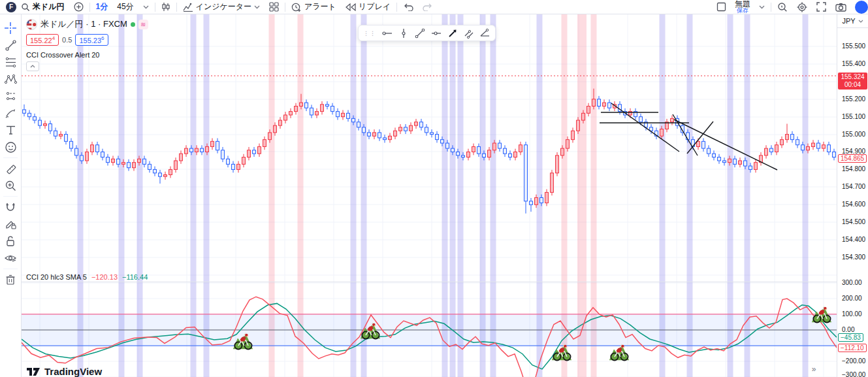 Image resolution: width=868 pixels, height=377 pixels. What do you see at coordinates (854, 46) in the screenshot?
I see `axis-tick-label: 155.500` at bounding box center [854, 46].